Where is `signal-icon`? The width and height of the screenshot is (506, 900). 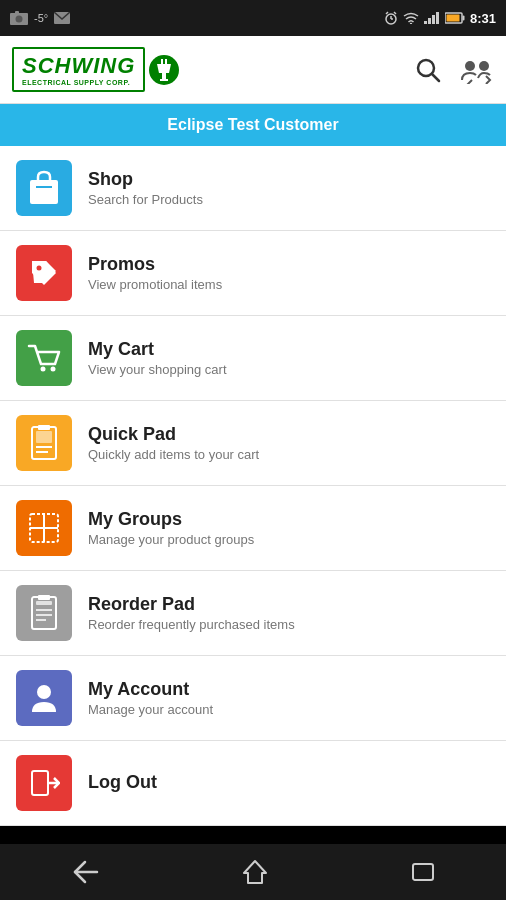 signal-icon is located at coordinates (432, 18).